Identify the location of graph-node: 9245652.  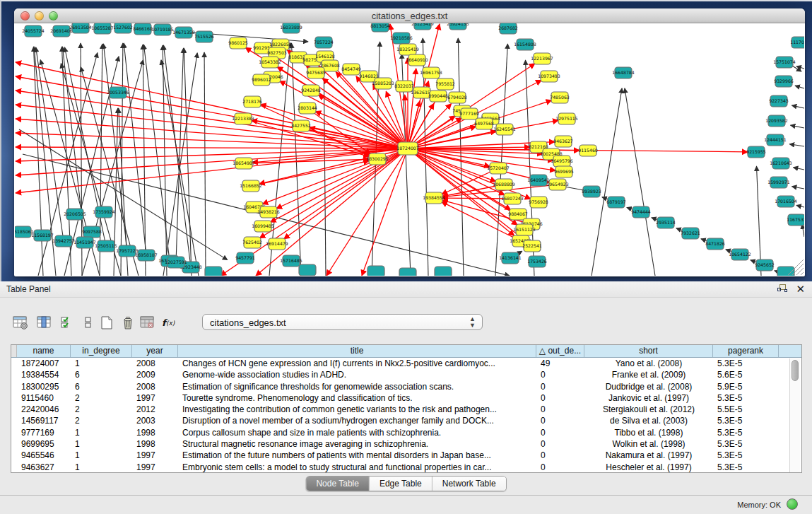
(765, 265).